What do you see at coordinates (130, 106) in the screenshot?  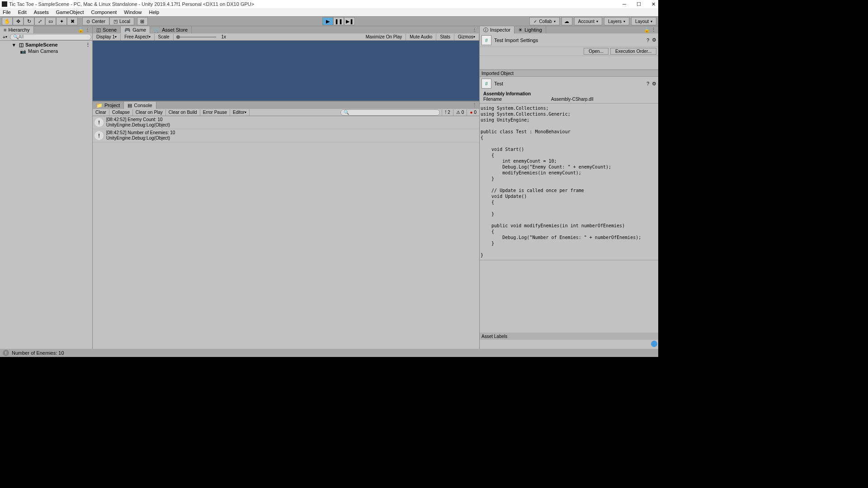 I see `console-icon: ▤` at bounding box center [130, 106].